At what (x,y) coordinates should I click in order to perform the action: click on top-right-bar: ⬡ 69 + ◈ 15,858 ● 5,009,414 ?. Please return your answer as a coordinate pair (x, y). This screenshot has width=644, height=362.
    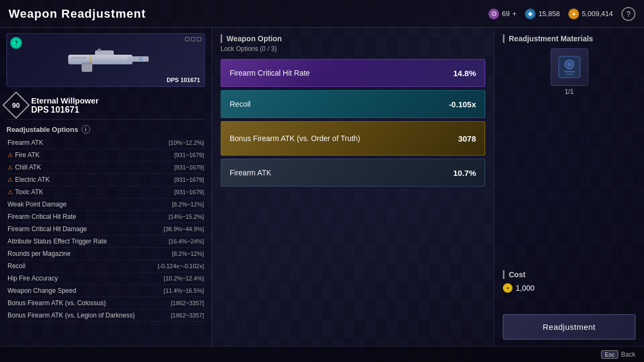
    Looking at the image, I should click on (562, 14).